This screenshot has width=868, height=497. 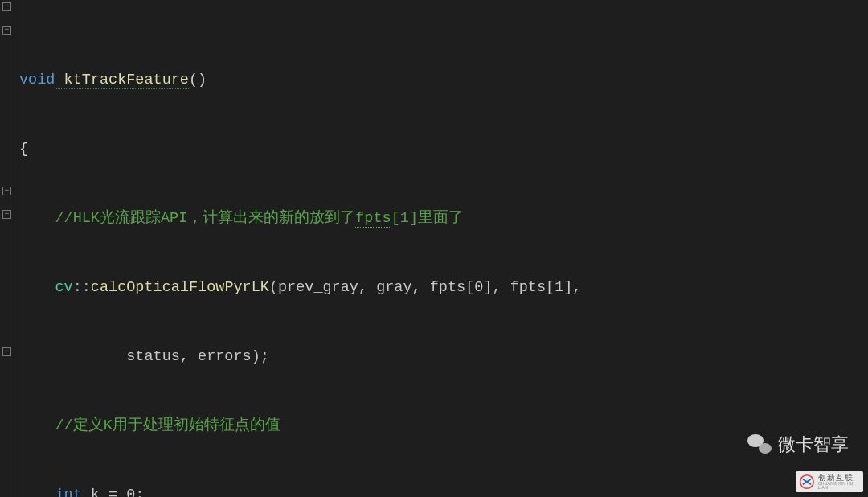 I want to click on wechat-icon, so click(x=760, y=445).